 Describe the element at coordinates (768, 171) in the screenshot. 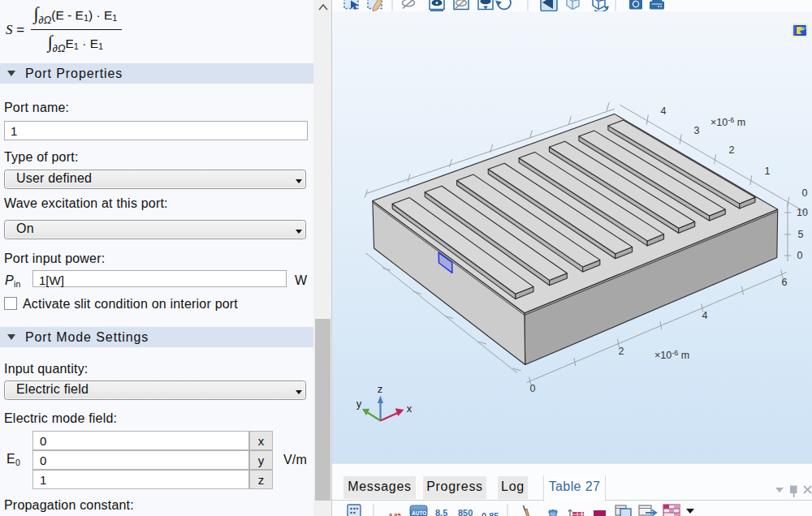

I see `svg-text: 1` at that location.